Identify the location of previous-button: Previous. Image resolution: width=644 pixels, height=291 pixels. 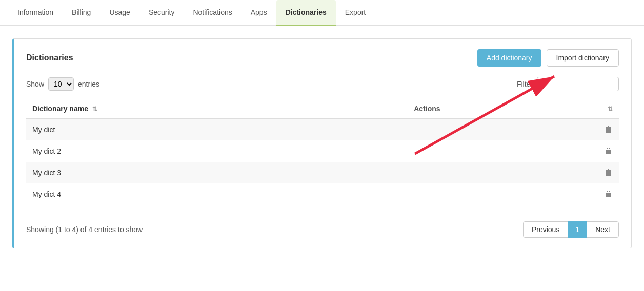
(546, 230).